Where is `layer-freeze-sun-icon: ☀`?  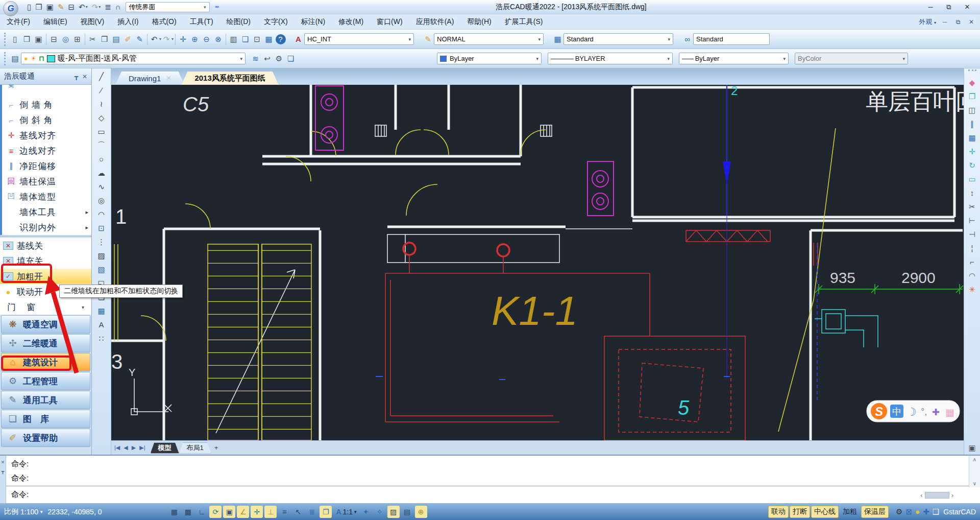 layer-freeze-sun-icon: ☀ is located at coordinates (34, 58).